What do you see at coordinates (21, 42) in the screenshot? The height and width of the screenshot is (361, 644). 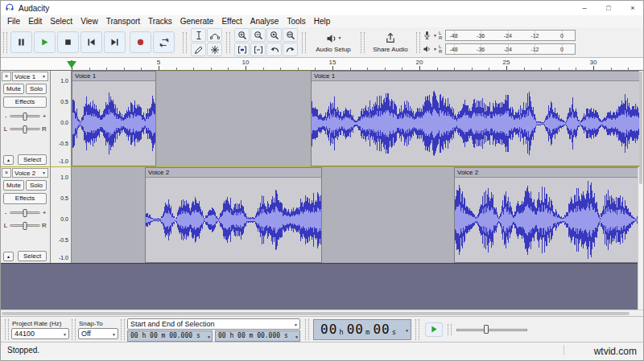 I see `pause-button` at bounding box center [21, 42].